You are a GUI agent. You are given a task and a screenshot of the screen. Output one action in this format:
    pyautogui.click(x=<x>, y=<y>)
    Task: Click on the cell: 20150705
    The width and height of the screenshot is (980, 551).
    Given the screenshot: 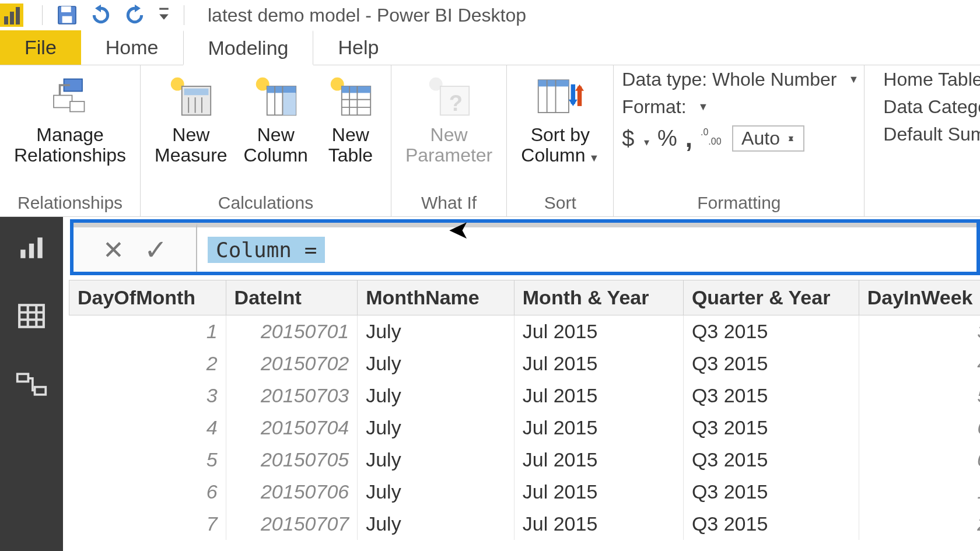 What is the action you would take?
    pyautogui.click(x=292, y=459)
    